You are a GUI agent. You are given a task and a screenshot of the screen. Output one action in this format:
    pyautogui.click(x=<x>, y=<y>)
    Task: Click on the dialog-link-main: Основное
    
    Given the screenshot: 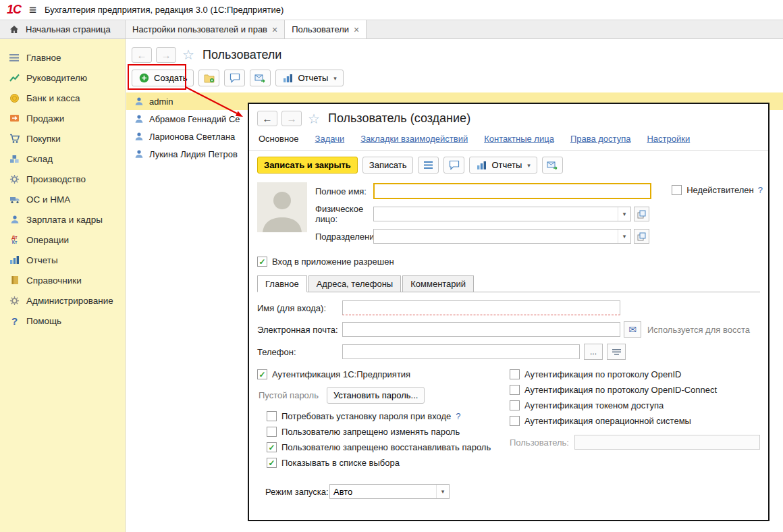 What is the action you would take?
    pyautogui.click(x=279, y=139)
    